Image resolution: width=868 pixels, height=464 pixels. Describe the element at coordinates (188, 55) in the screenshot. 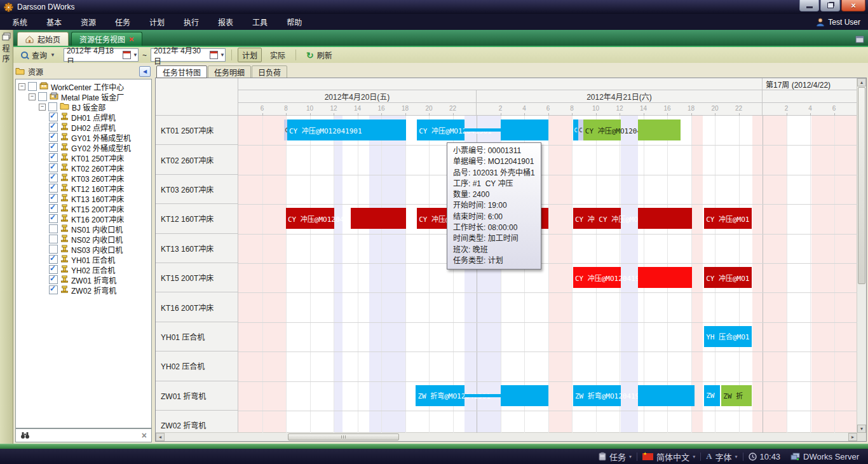

I see `date-to-field: 2012年 4月30日 ▼` at that location.